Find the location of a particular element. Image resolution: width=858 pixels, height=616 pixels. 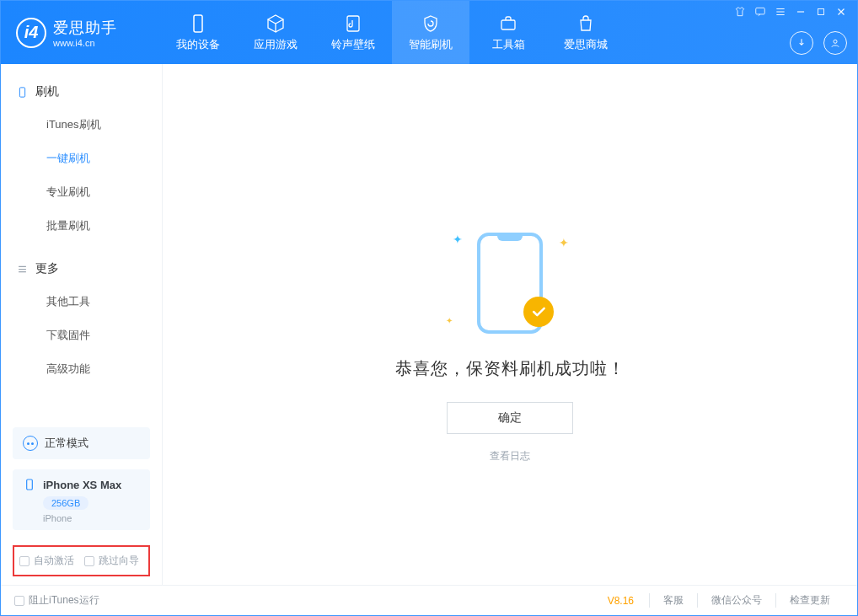

tab-store: 爱思商城 is located at coordinates (586, 32).